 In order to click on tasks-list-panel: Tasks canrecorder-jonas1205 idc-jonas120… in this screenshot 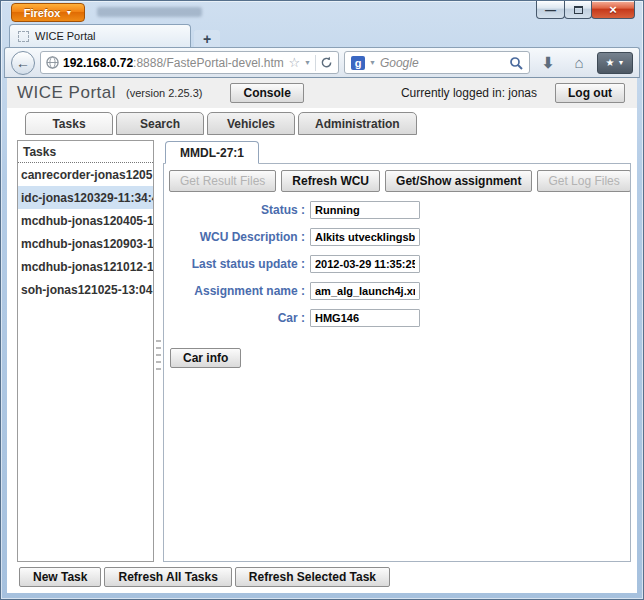, I will do `click(86, 351)`.